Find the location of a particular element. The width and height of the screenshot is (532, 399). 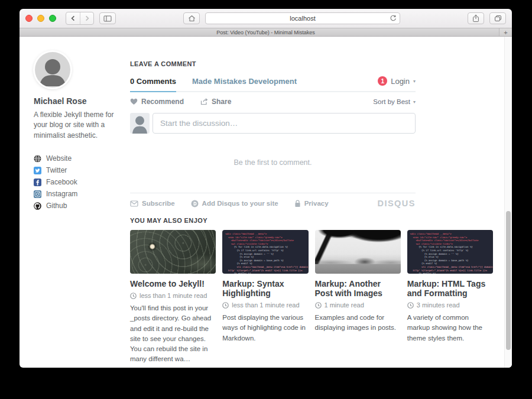

sidebar-item-instagram: Instagram is located at coordinates (79, 194).